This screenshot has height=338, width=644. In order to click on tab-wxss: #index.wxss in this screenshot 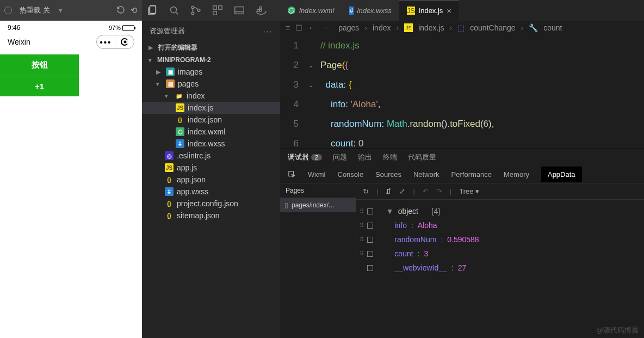, I will do `click(370, 10)`.